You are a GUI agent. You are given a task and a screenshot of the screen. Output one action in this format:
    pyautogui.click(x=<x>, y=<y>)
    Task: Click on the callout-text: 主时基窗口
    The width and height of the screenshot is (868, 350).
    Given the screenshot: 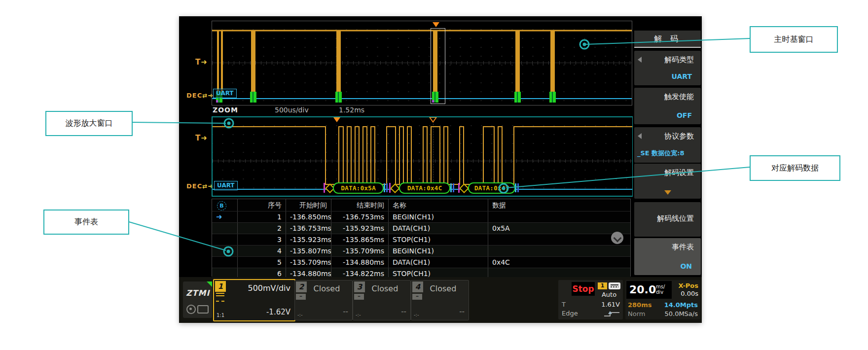 What is the action you would take?
    pyautogui.click(x=794, y=39)
    